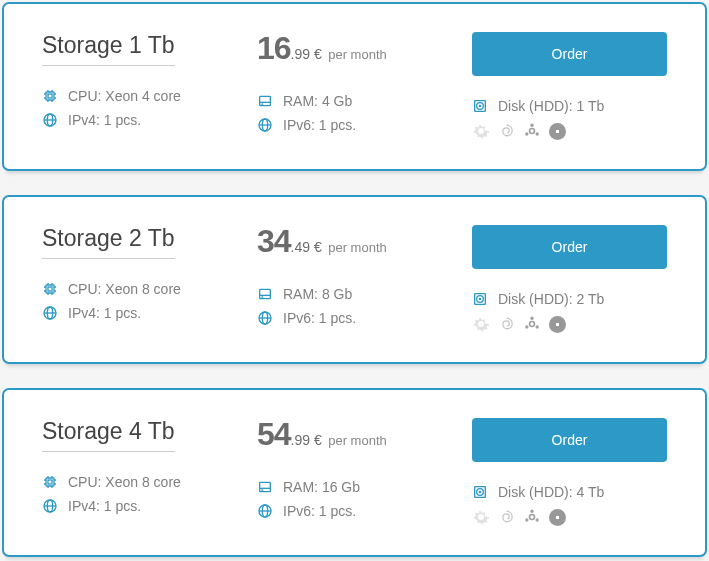 This screenshot has width=709, height=561. What do you see at coordinates (318, 294) in the screenshot?
I see `spec-ram-label: RAM: 8 Gb` at bounding box center [318, 294].